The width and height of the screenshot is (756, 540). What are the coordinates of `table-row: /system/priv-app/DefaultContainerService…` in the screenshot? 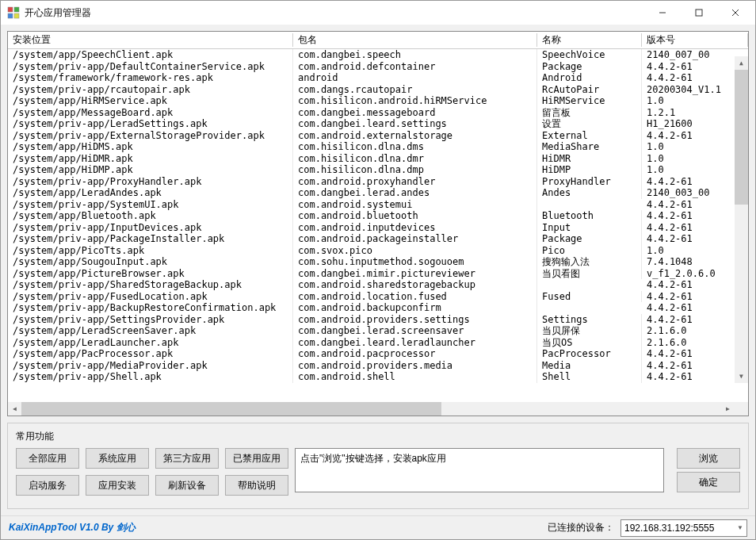 It's located at (378, 67).